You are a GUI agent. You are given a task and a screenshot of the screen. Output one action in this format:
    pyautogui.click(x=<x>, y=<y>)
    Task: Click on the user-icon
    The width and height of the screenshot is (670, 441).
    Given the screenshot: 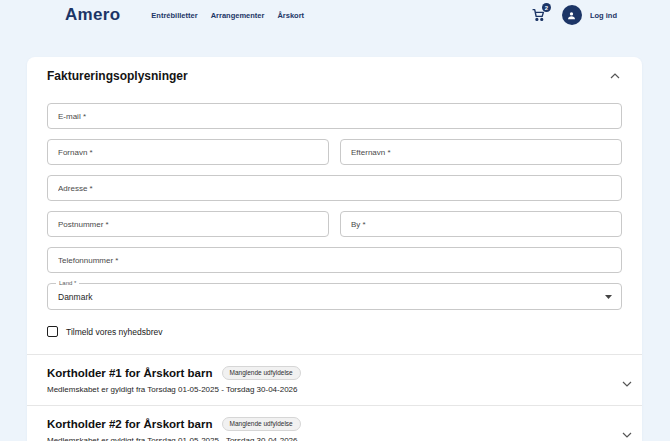 What is the action you would take?
    pyautogui.click(x=572, y=16)
    